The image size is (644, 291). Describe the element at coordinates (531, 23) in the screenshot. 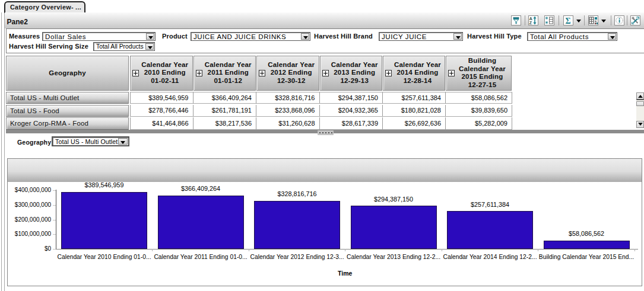

I see `svg-text: Z` at that location.